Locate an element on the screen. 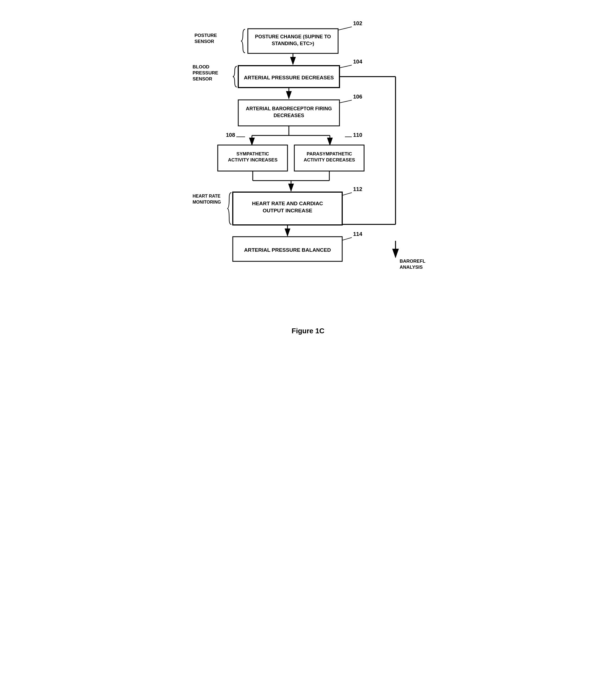 This screenshot has width=616, height=680. figure-title: Figure 1C is located at coordinates (308, 331).